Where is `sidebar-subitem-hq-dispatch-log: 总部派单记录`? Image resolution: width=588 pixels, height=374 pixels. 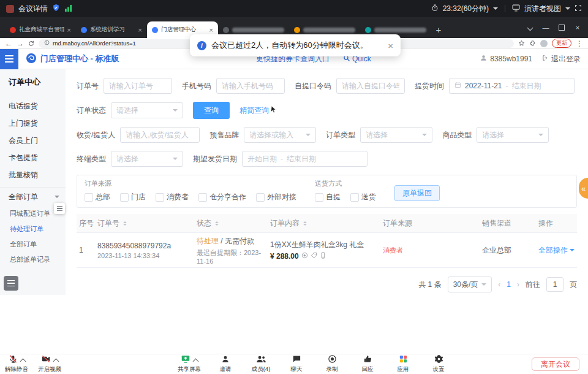 sidebar-subitem-hq-dispatch-log: 总部派单记录 is located at coordinates (33, 260).